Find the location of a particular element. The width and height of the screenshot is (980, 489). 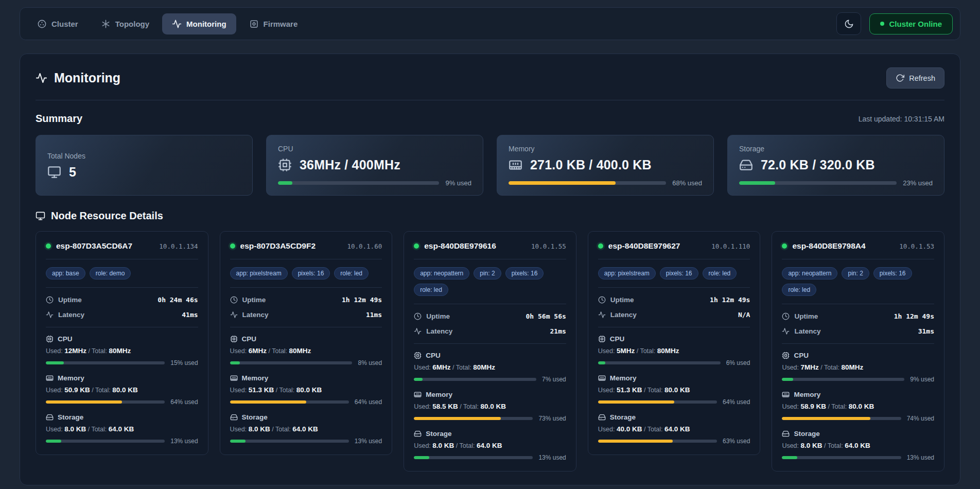

cpu-used-value: 5MHz is located at coordinates (626, 351).